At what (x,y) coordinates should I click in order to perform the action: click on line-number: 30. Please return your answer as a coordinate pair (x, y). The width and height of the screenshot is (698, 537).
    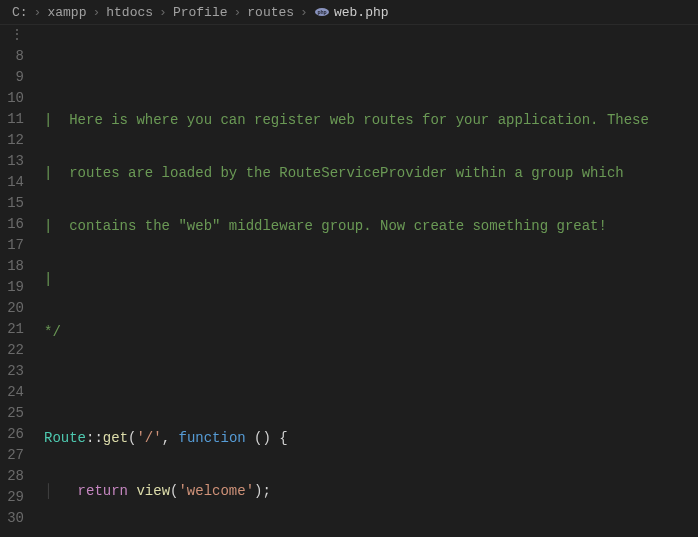
    Looking at the image, I should click on (12, 518).